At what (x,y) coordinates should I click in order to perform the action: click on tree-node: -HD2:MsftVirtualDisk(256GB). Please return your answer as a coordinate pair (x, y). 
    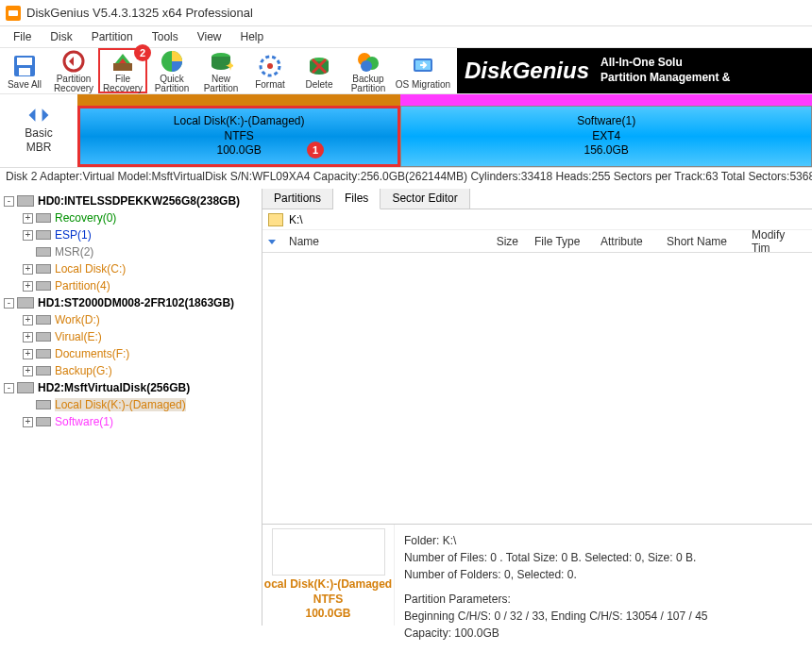
    Looking at the image, I should click on (130, 388).